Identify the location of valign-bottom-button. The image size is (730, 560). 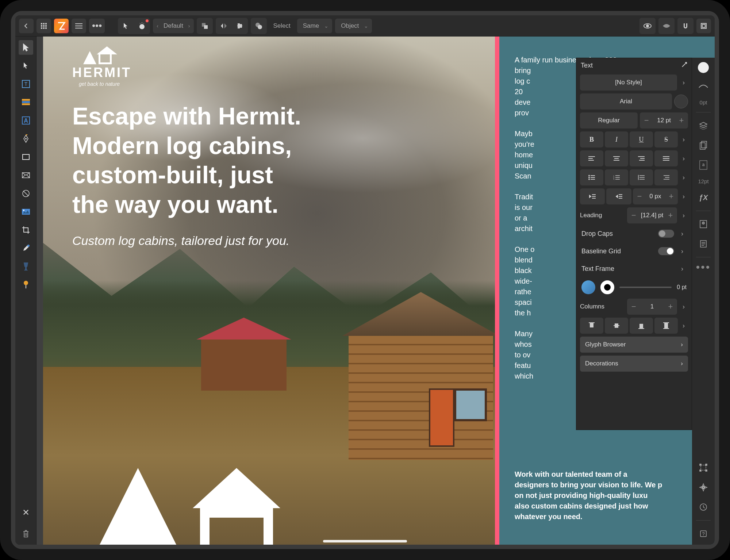
(641, 326).